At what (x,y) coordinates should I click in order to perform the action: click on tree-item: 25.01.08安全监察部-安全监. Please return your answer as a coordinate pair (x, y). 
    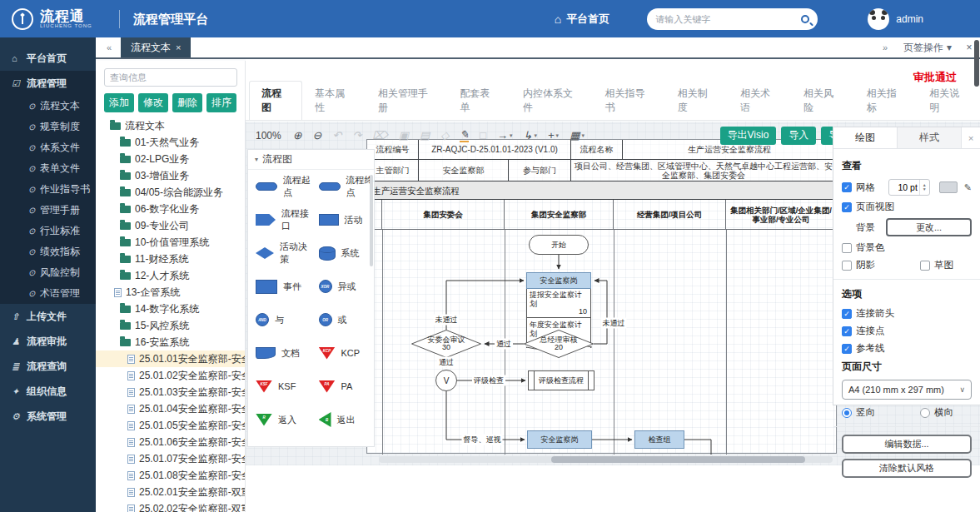
    Looking at the image, I should click on (170, 475).